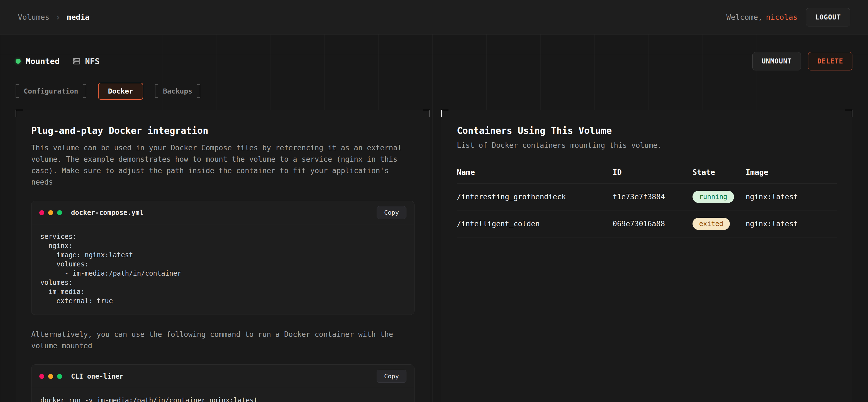 Image resolution: width=868 pixels, height=402 pixels. Describe the element at coordinates (830, 61) in the screenshot. I see `delete-button: DELETE` at that location.